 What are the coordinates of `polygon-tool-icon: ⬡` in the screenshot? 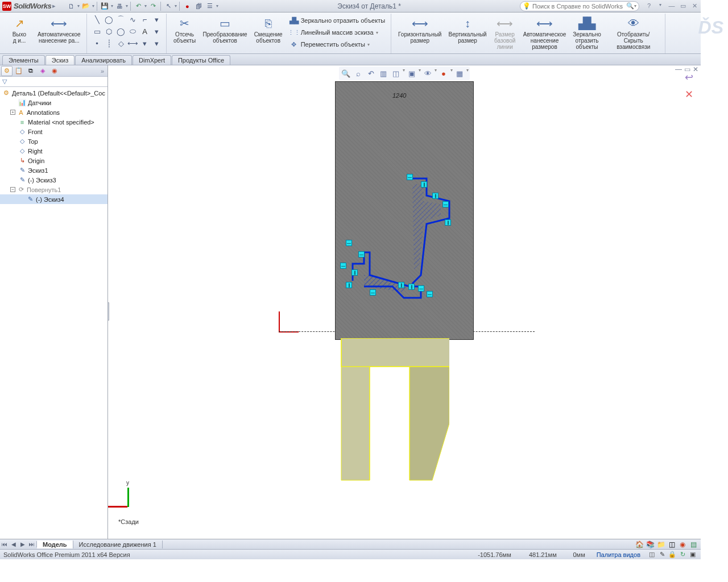 It's located at (109, 31).